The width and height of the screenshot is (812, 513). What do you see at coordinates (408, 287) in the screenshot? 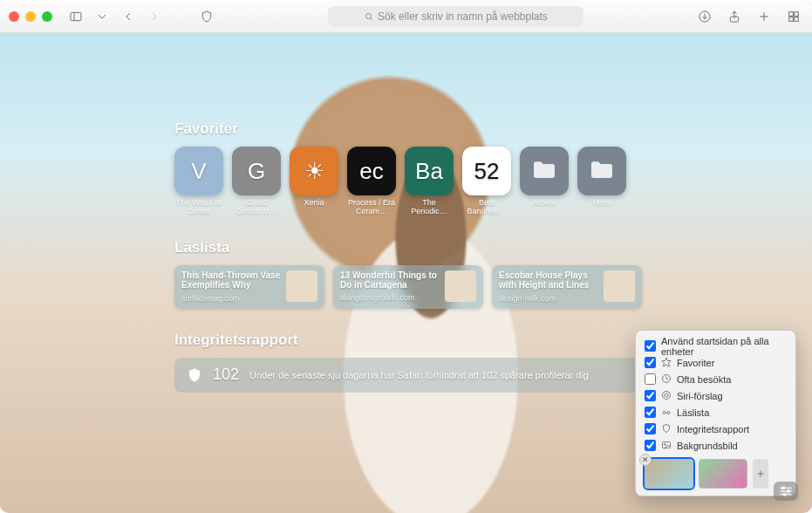
I see `readinglist-card: 13 Wonderful Things to Do in Cartagenaal…` at bounding box center [408, 287].